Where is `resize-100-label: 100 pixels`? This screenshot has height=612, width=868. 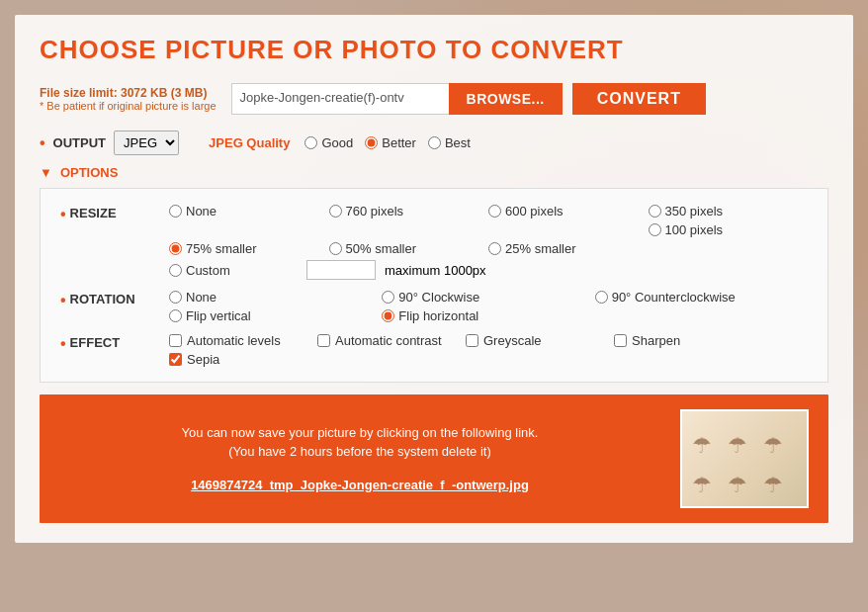 resize-100-label: 100 pixels is located at coordinates (694, 229).